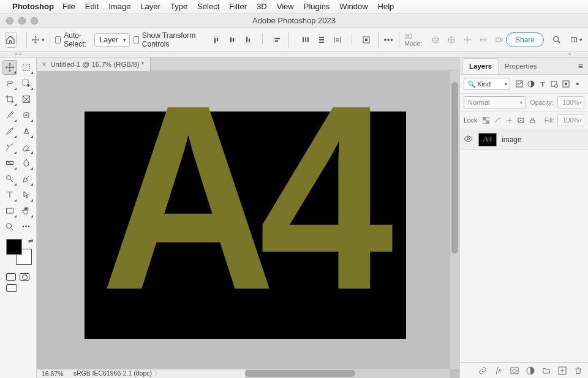  What do you see at coordinates (285, 6) in the screenshot?
I see `menu-view: View` at bounding box center [285, 6].